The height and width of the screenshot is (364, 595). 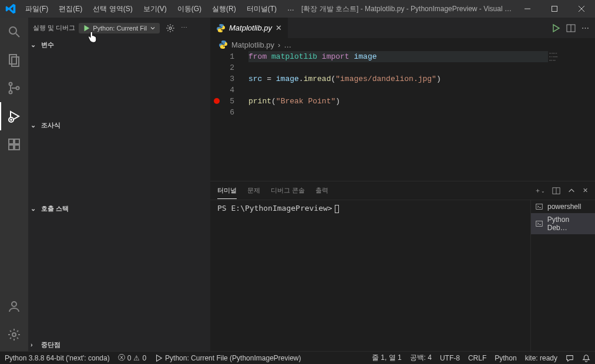 What do you see at coordinates (35, 209) in the screenshot?
I see `chevron-down-icon: ⌄` at bounding box center [35, 209].